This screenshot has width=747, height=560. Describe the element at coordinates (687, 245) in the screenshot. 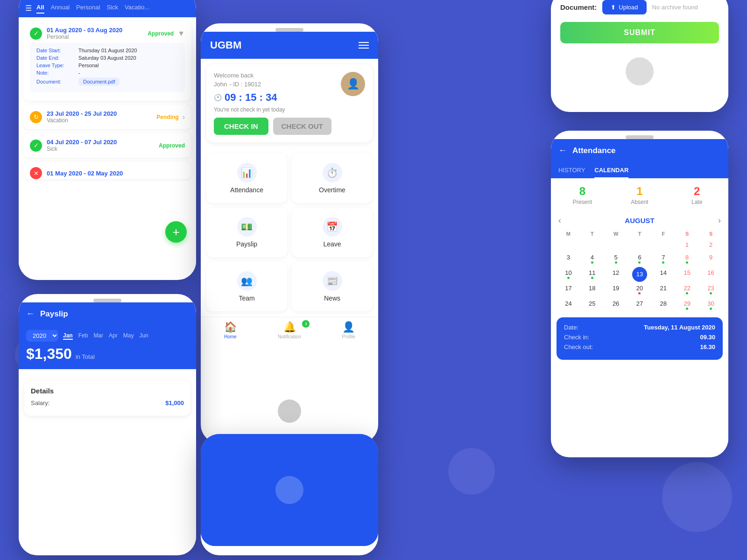

I see `cal-cell-1: 1` at that location.